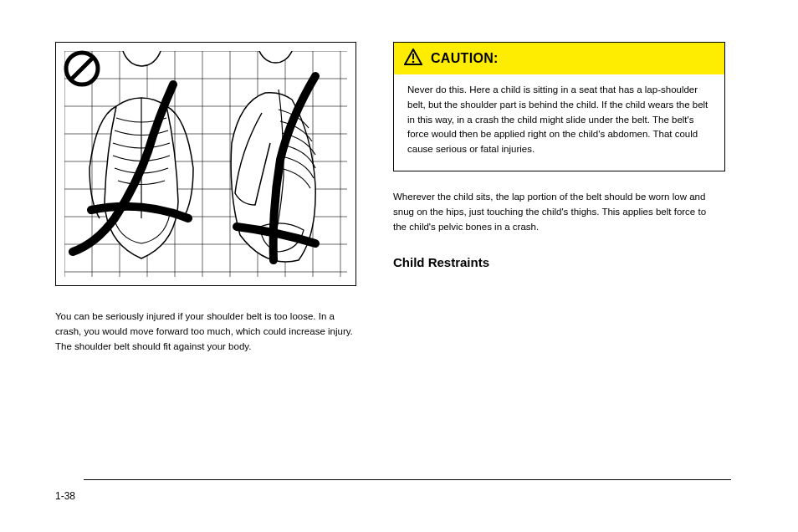 This screenshot has height=532, width=798. Describe the element at coordinates (65, 496) in the screenshot. I see `page-number: 1-38` at that location.